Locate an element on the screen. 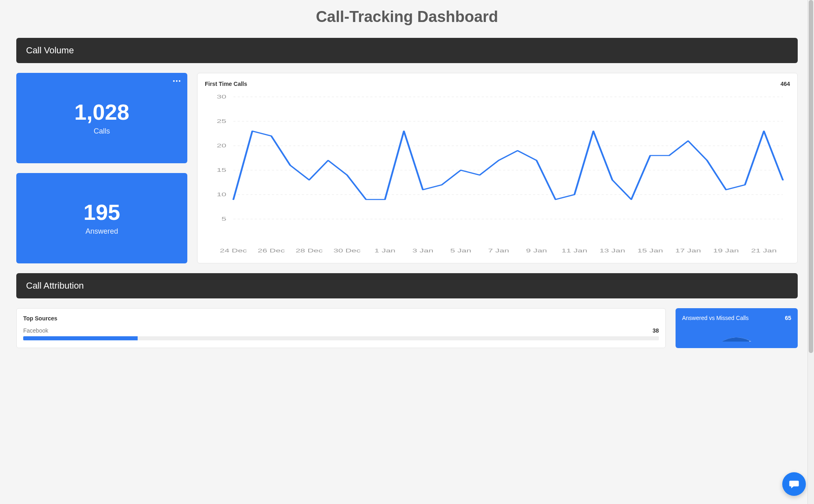 This screenshot has height=504, width=814. svg-text: 10 is located at coordinates (222, 195).